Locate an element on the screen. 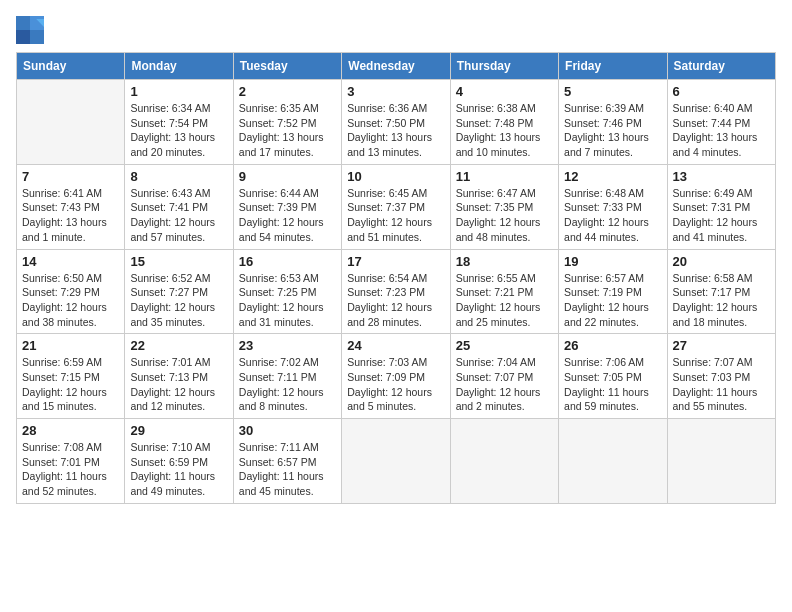 The width and height of the screenshot is (792, 612). day-number: 1 is located at coordinates (178, 92).